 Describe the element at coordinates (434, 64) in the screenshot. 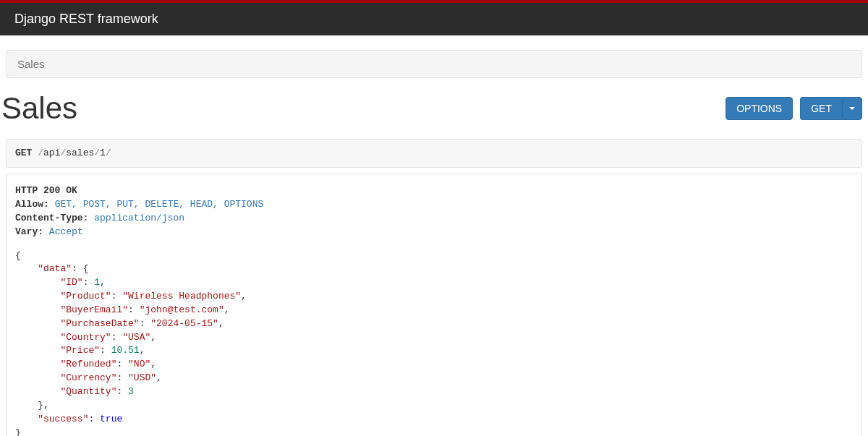

I see `breadcrumb: Sales` at that location.